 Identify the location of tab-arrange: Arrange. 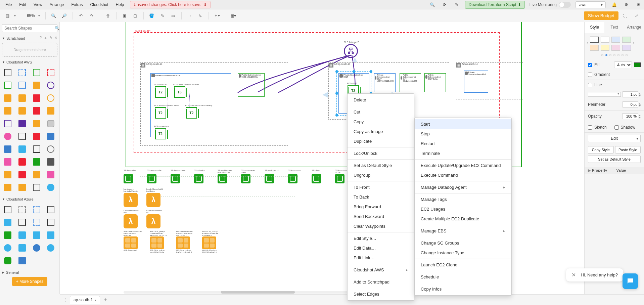
(634, 28).